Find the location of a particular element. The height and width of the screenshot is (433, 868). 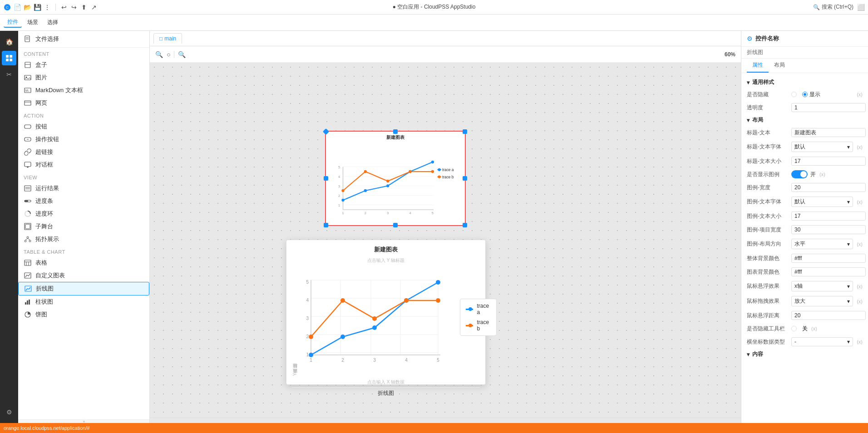

legend-layout-select: 水平 ▾ is located at coordinates (822, 244).